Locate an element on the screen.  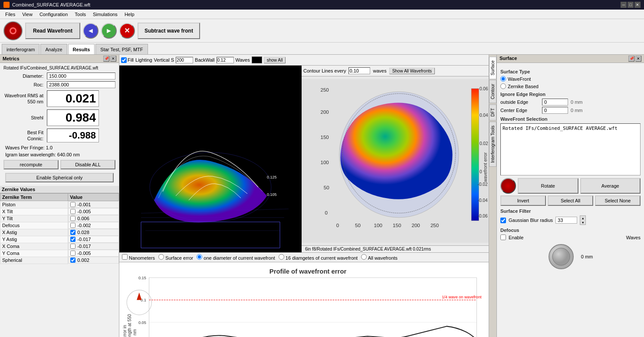
defocus-knob is located at coordinates (561, 257).